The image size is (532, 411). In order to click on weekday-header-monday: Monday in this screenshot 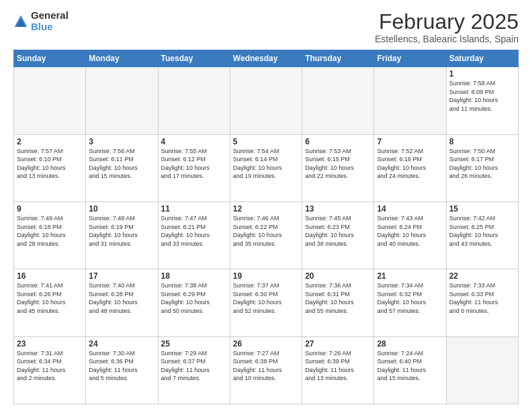, I will do `click(122, 59)`.